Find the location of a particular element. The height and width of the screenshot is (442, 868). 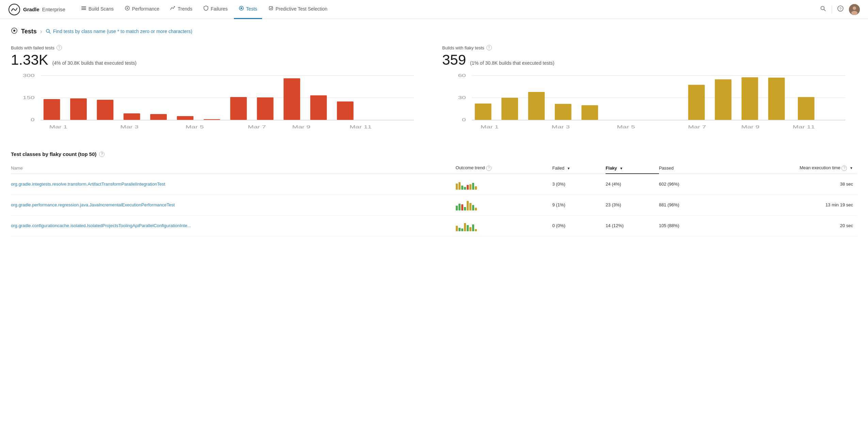

svg-text: Mar 5 is located at coordinates (195, 127).